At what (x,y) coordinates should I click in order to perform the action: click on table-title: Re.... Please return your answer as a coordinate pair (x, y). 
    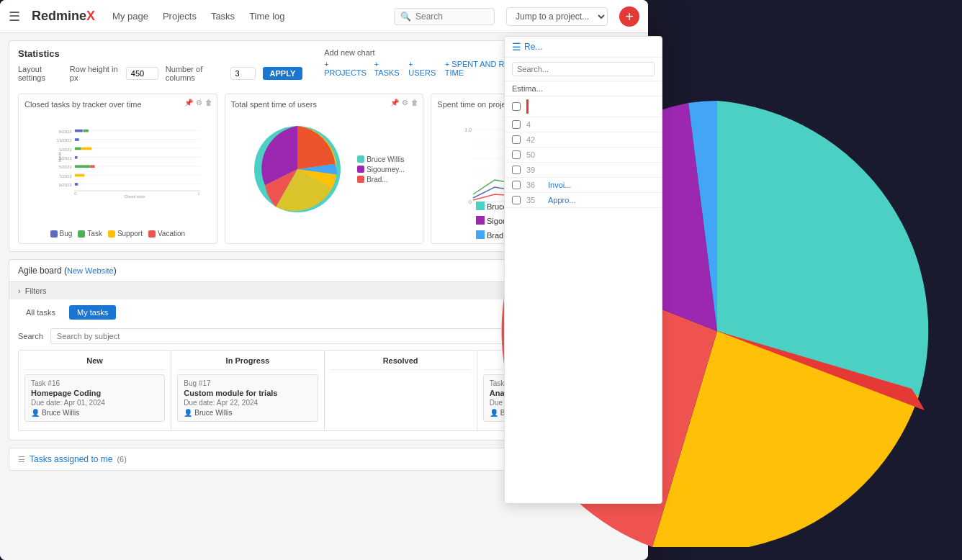
    Looking at the image, I should click on (533, 47).